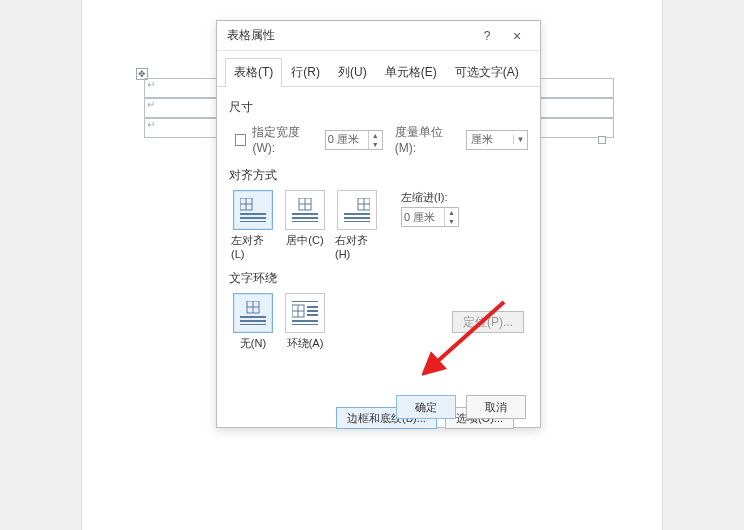 The image size is (744, 530). I want to click on indent-label: 左缩进(I):, so click(430, 198).